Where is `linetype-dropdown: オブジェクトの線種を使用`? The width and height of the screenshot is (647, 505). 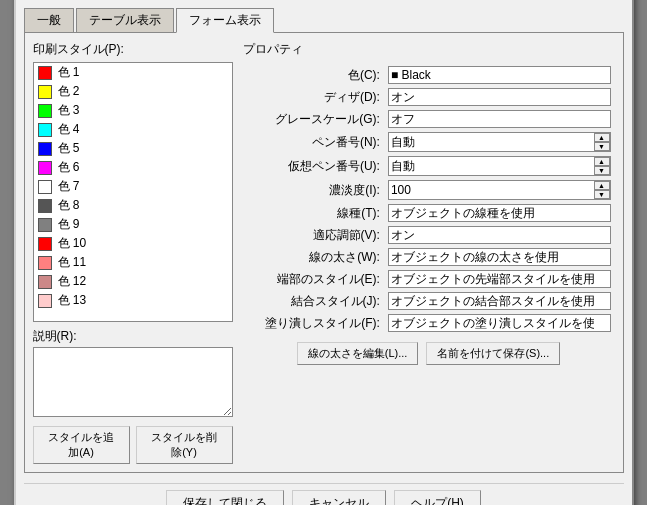 linetype-dropdown: オブジェクトの線種を使用 is located at coordinates (500, 213).